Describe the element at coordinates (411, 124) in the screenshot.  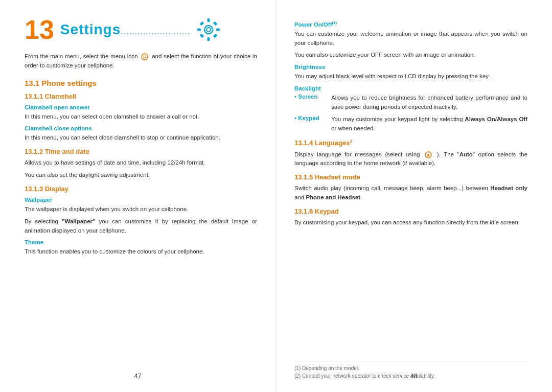
I see `backlight-keypad-row: • Keypad You may customize your keypad l…` at that location.